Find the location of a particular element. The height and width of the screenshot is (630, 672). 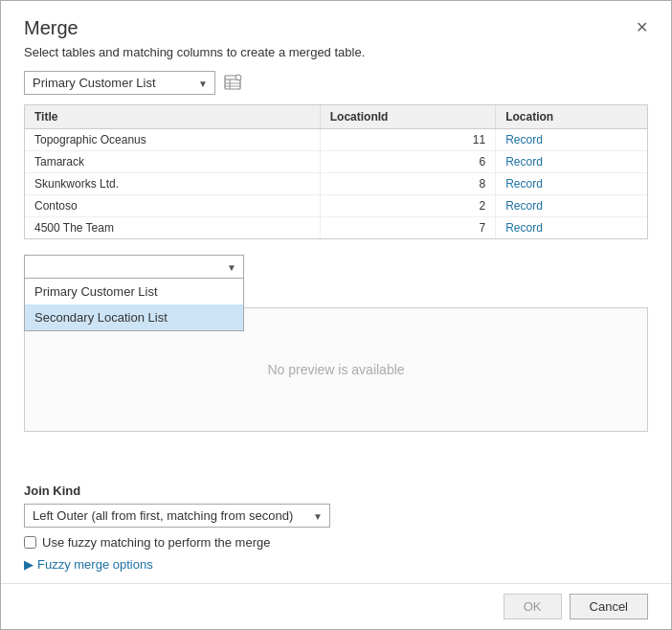

fuzzy-checkbox-row: Use fuzzy matching to perform the merge is located at coordinates (336, 542).